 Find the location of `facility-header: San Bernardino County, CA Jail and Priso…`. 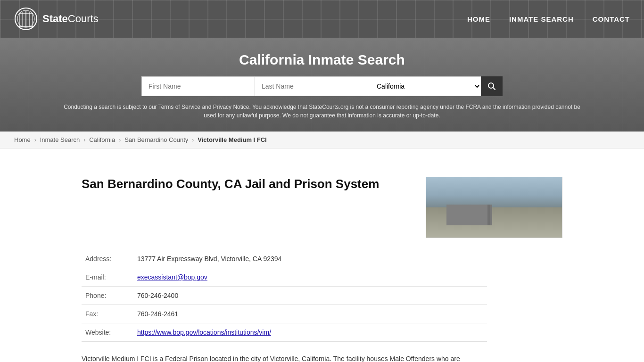

facility-header: San Bernardino County, CA Jail and Priso… is located at coordinates (322, 207).